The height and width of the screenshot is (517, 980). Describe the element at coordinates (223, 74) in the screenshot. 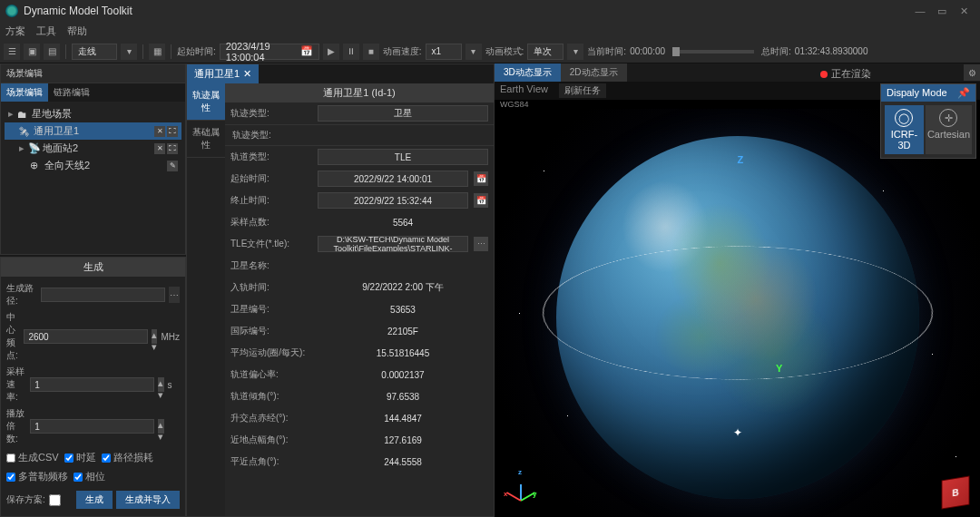

I see `props-tab: 通用卫星1✕` at that location.